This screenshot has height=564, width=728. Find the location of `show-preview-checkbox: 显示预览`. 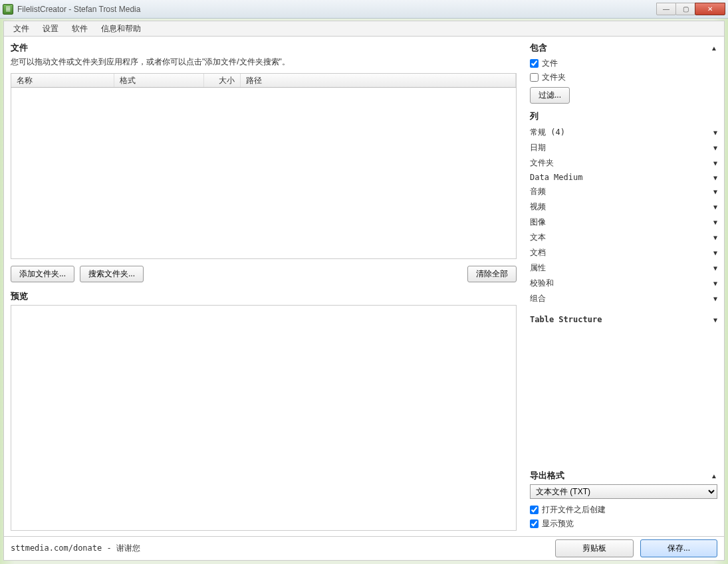

show-preview-checkbox: 显示预览 is located at coordinates (624, 523).